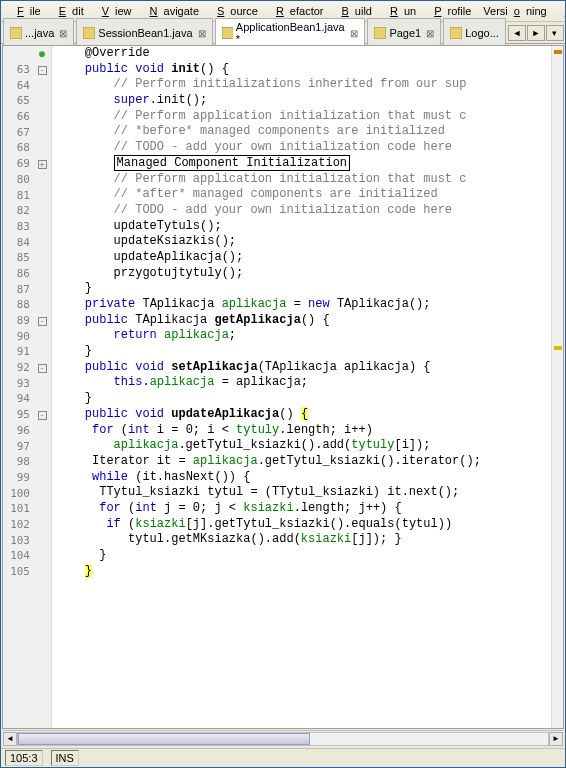 Image resolution: width=566 pixels, height=768 pixels. Describe the element at coordinates (304, 383) in the screenshot. I see `code-line: this.aplikacja = aplikacja;` at that location.